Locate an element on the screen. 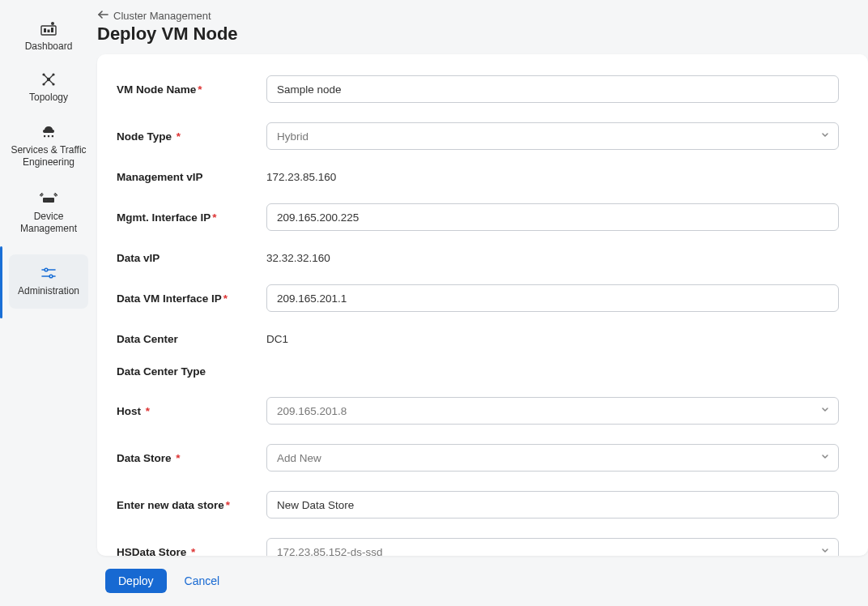 The width and height of the screenshot is (868, 606). label-vm-node-name: VM Node Name* is located at coordinates (191, 89).